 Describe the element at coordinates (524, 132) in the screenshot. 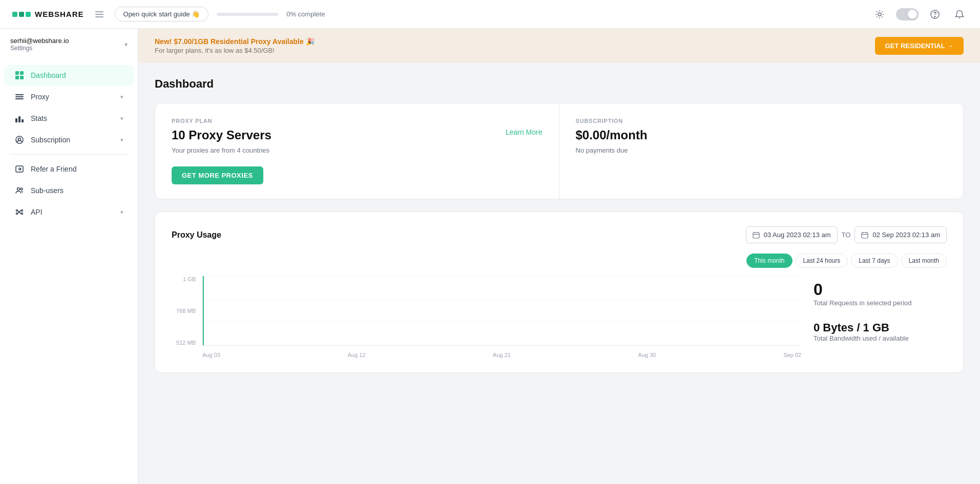

I see `learn-more-link: Learn More` at that location.